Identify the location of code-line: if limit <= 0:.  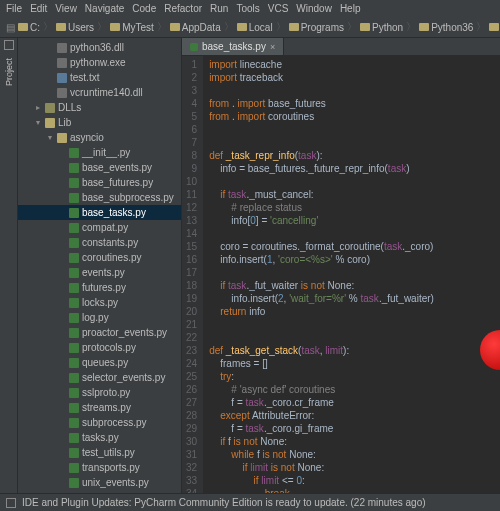
(322, 480).